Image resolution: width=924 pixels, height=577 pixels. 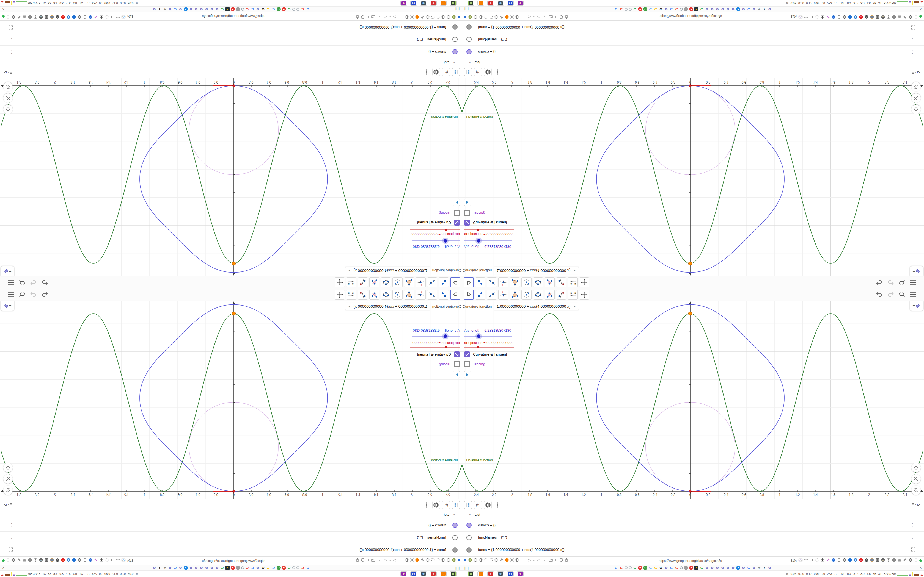 What do you see at coordinates (690, 561) in the screenshot?
I see `url-text: https://www.geogebra.org/classic/aagcxh3…` at bounding box center [690, 561].